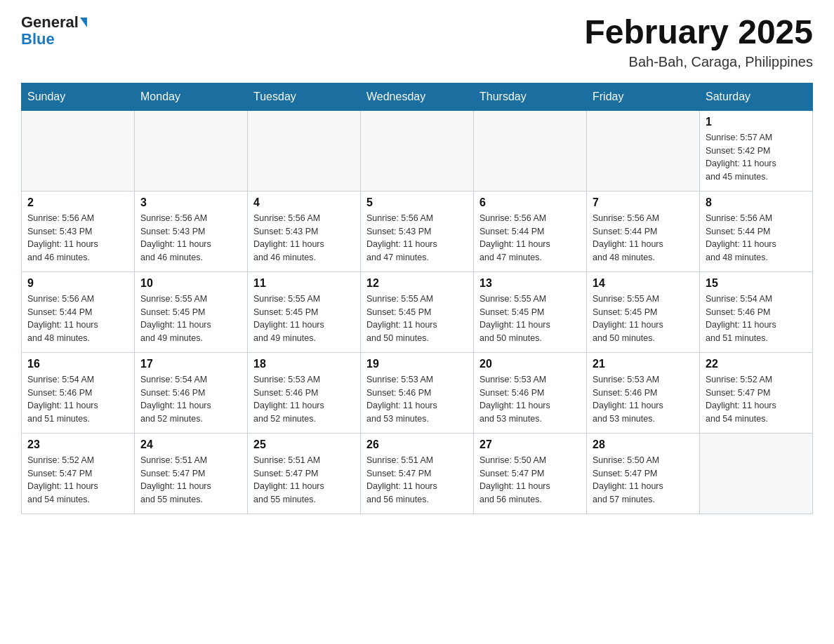 This screenshot has width=834, height=644. What do you see at coordinates (643, 445) in the screenshot?
I see `day-number: 28` at bounding box center [643, 445].